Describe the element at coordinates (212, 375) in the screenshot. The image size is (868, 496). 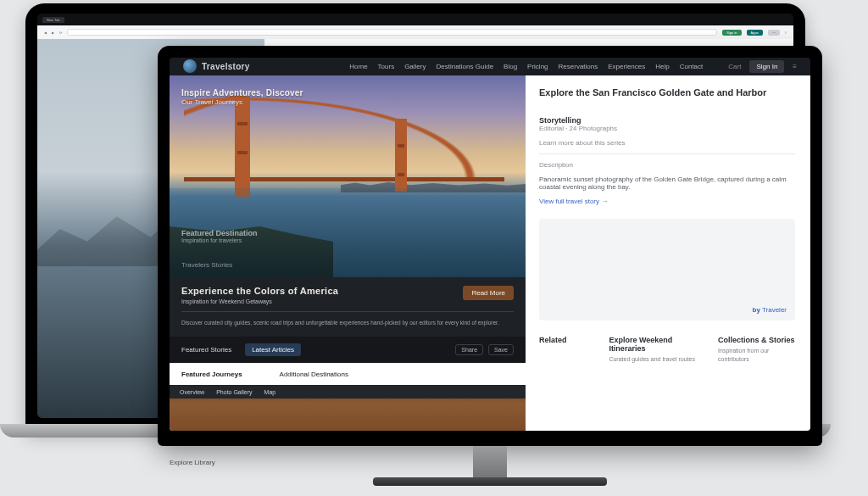
I see `sub-row-lead: Featured Journeys` at that location.